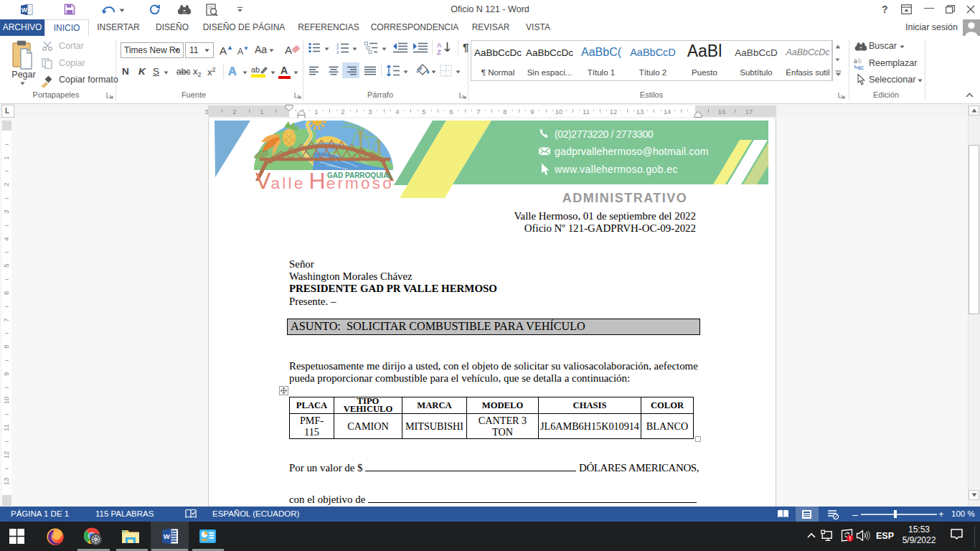  What do you see at coordinates (288, 50) in the screenshot?
I see `svg-text: A` at bounding box center [288, 50].